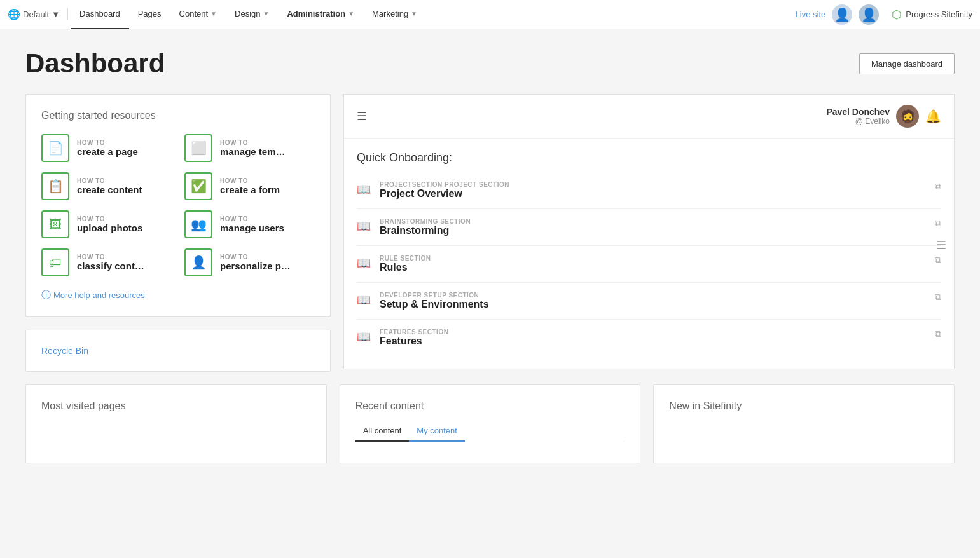 The image size is (980, 558). What do you see at coordinates (437, 432) in the screenshot?
I see `tab-my-content: My content` at bounding box center [437, 432].